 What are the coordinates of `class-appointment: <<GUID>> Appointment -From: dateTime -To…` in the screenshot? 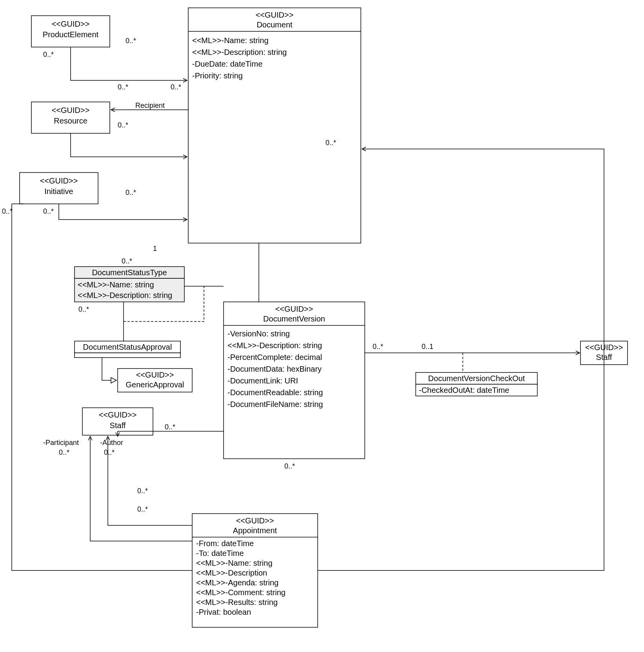 It's located at (255, 570).